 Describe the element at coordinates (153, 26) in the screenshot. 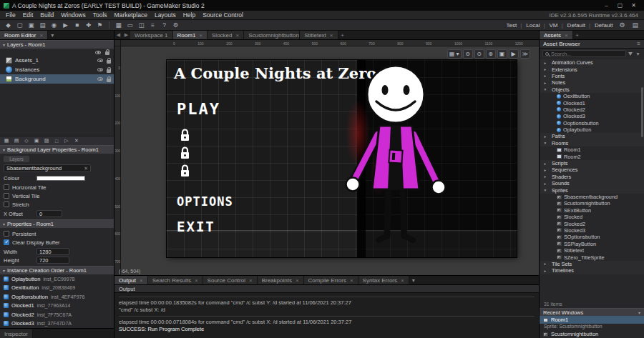

I see `list-button: ≡` at that location.